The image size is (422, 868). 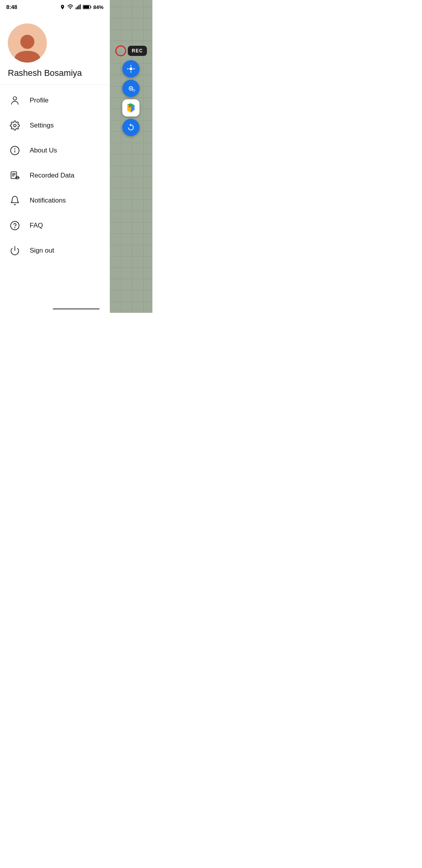 I want to click on menu-item-faq: FAQ, so click(x=55, y=226).